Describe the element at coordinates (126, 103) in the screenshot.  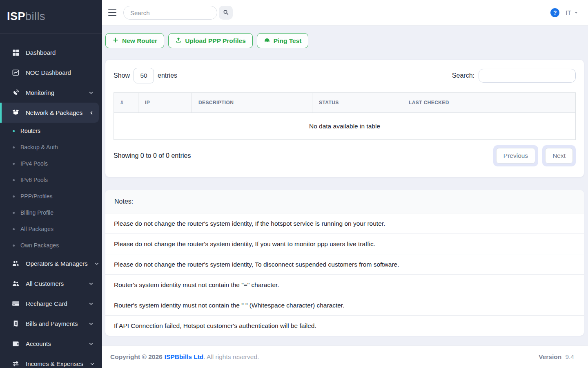
I see `column-header-index: #` at that location.